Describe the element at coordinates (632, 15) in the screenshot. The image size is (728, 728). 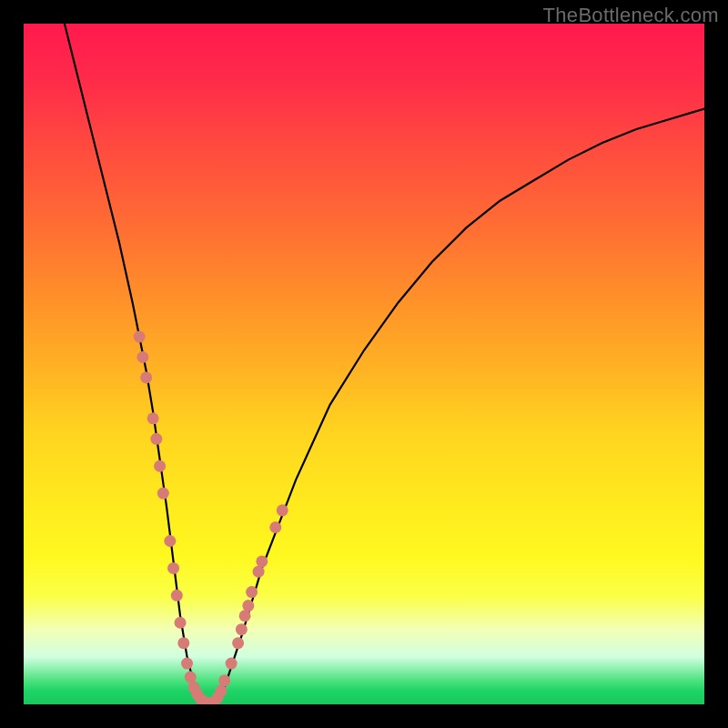
I see `watermark-text: TheBottleneck.com` at that location.